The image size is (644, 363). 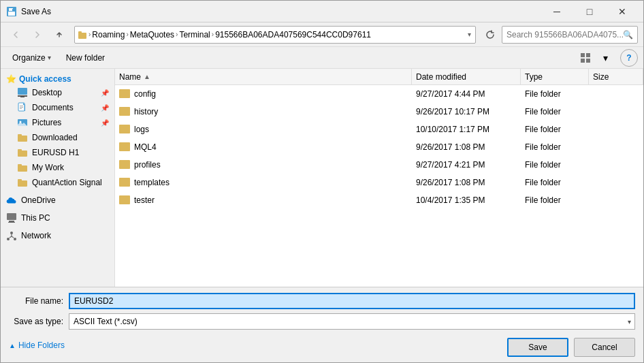 I want to click on breadcrumb-icon, so click(x=82, y=35).